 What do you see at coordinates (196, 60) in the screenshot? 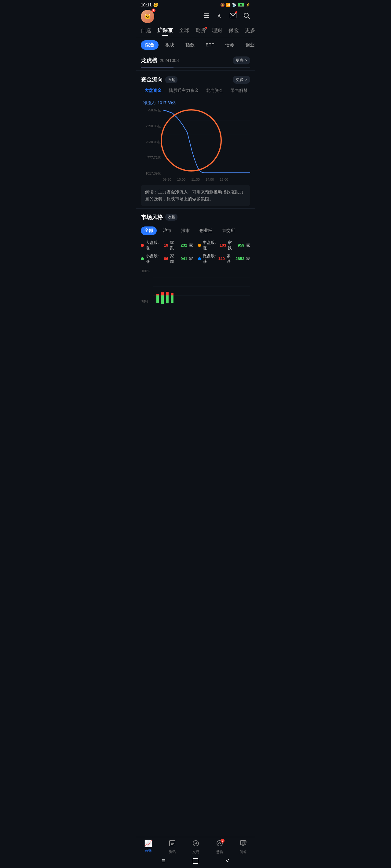
I see `longhu-bang-header: 龙虎榜 20241008 更多 >` at bounding box center [196, 60].